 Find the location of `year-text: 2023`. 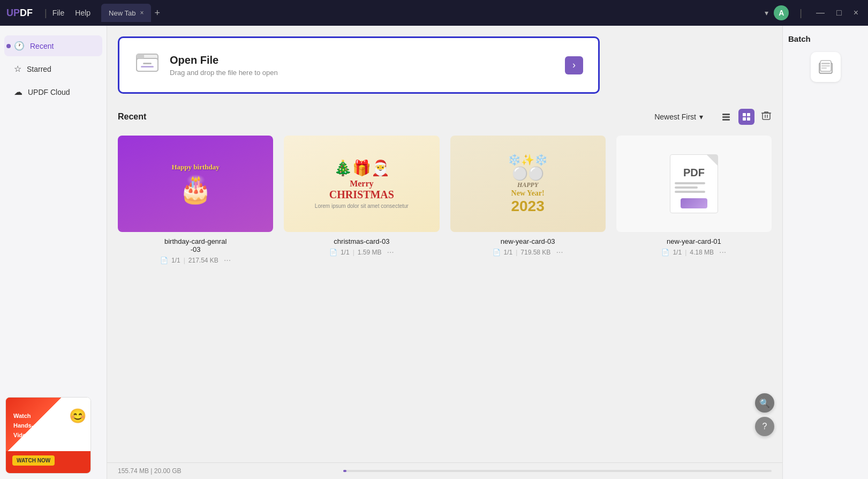

year-text: 2023 is located at coordinates (528, 206).